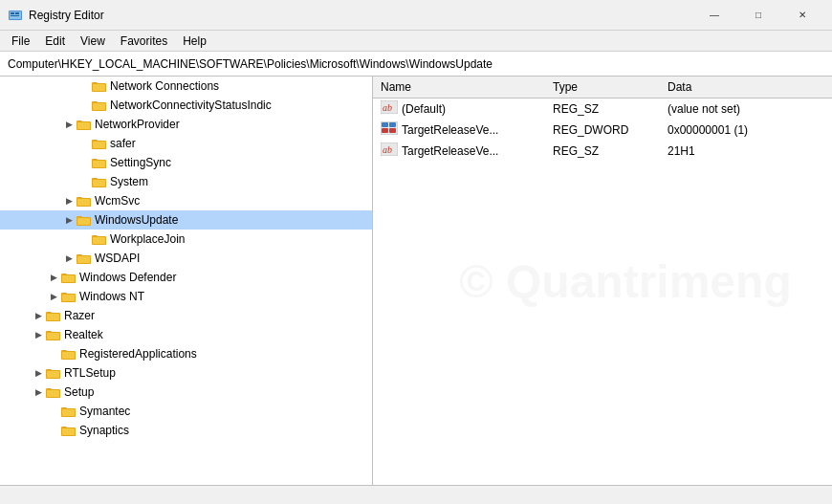 The image size is (832, 504). I want to click on menu-view: View, so click(93, 41).